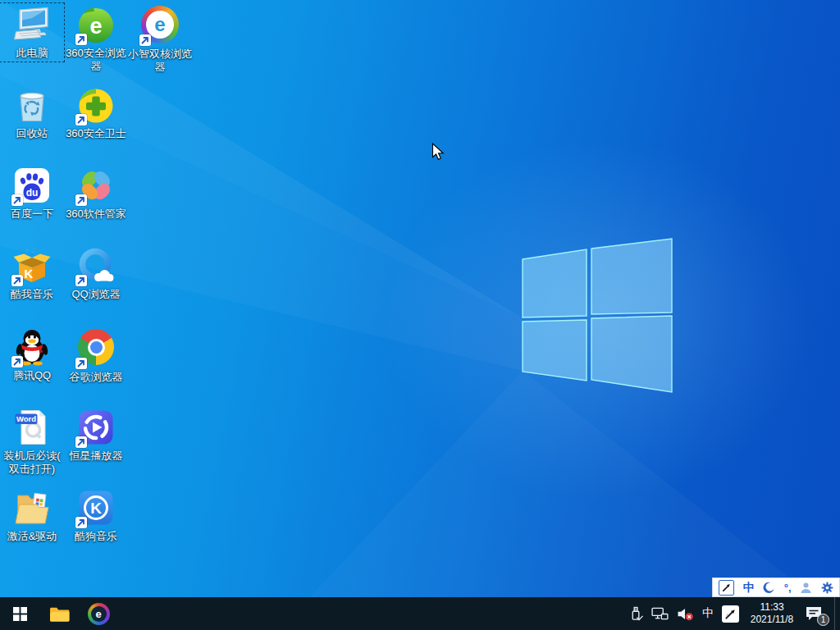 The image size is (840, 630). Describe the element at coordinates (32, 194) in the screenshot. I see `desktop-icon-baidu: du 百度一下` at that location.